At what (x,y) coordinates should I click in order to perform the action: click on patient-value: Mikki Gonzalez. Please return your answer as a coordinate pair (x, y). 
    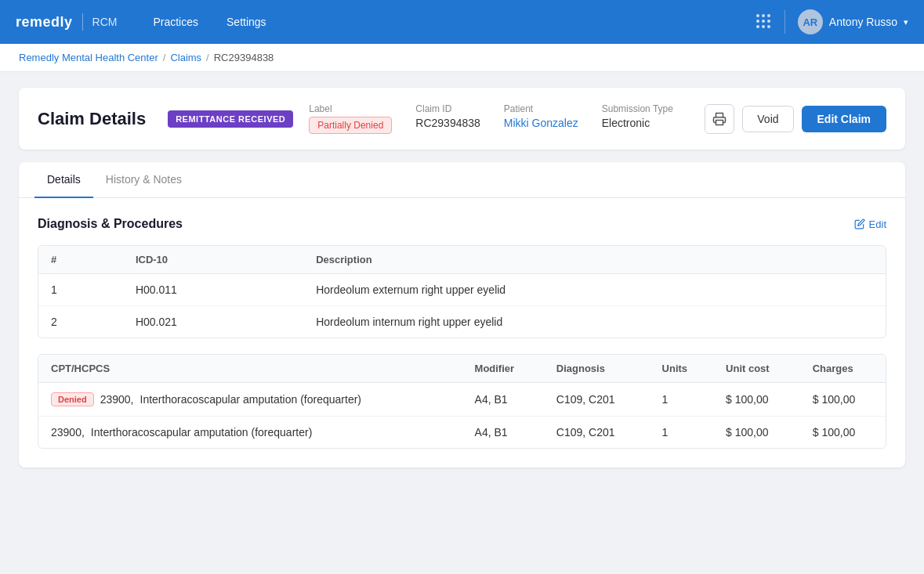
    Looking at the image, I should click on (541, 123).